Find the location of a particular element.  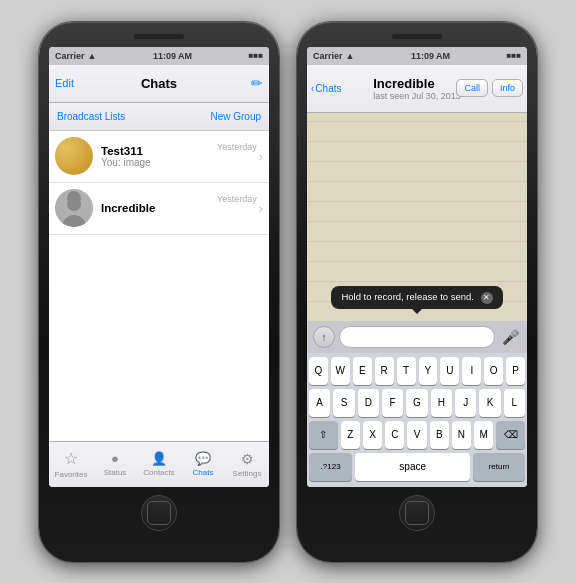

star-icon: ☆ is located at coordinates (71, 458).